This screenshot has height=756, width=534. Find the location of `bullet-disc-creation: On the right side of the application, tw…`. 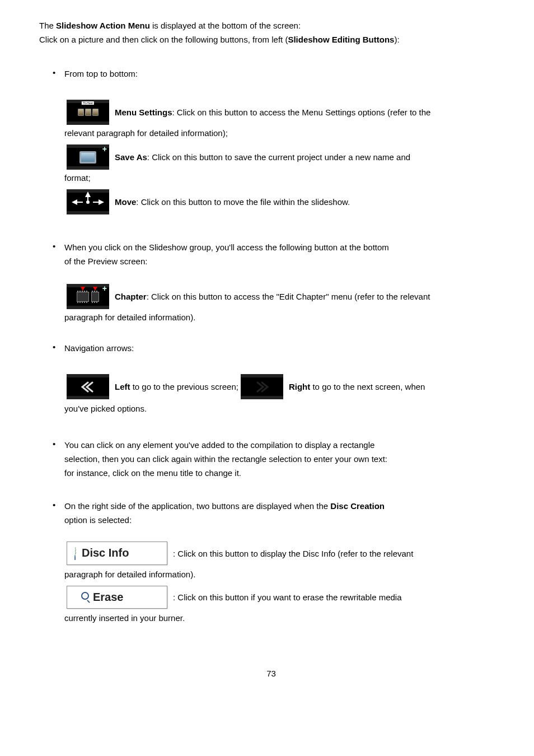

bullet-disc-creation: On the right side of the application, tw… is located at coordinates (271, 562).